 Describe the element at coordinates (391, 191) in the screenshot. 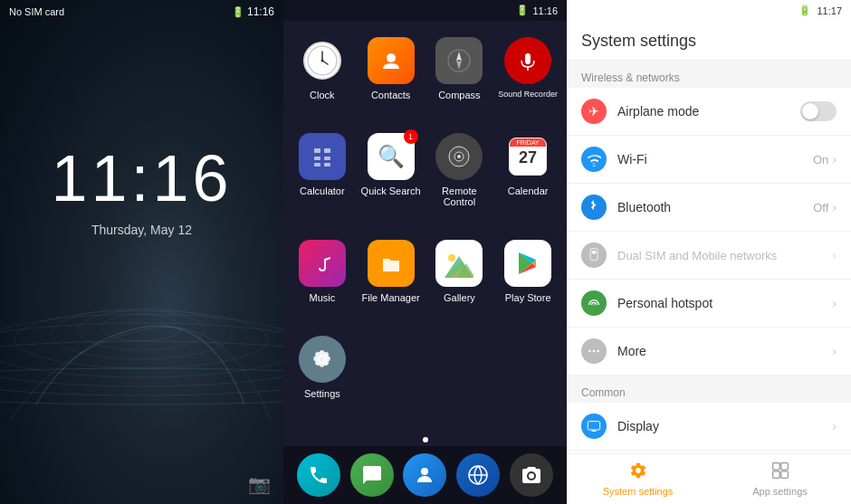

I see `app-quicksearch-label: Quick Search` at that location.